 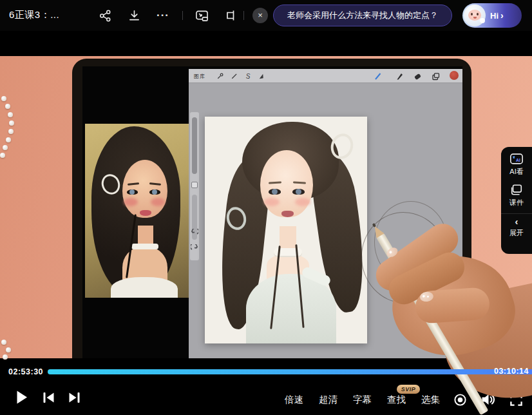 I want to click on more-icon: ···, so click(x=163, y=17).